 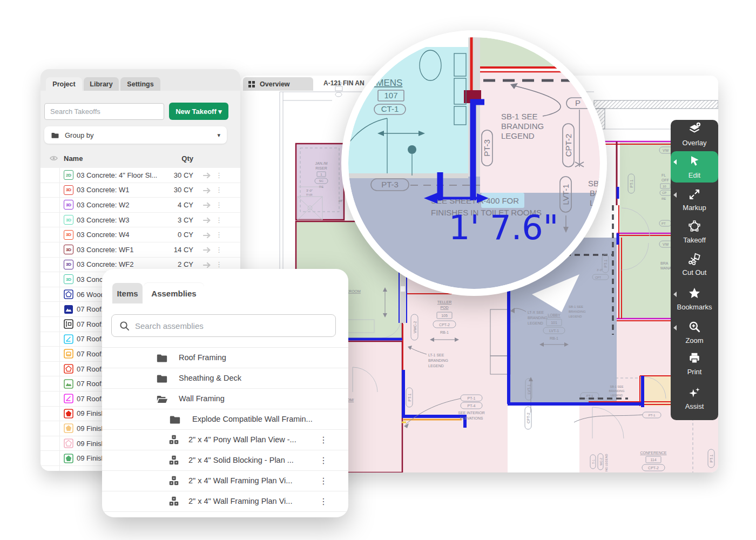 I want to click on branch-manager-label: BRA, so click(x=664, y=264).